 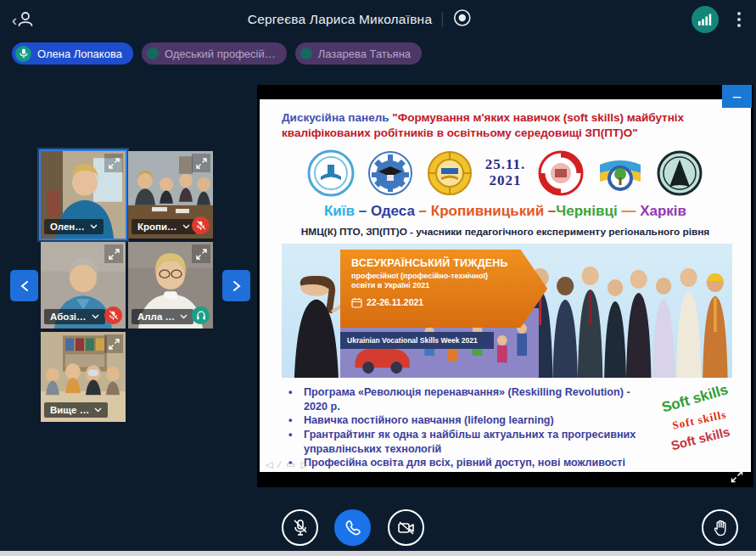 I want to click on tile-name: Вище …, so click(x=70, y=410).